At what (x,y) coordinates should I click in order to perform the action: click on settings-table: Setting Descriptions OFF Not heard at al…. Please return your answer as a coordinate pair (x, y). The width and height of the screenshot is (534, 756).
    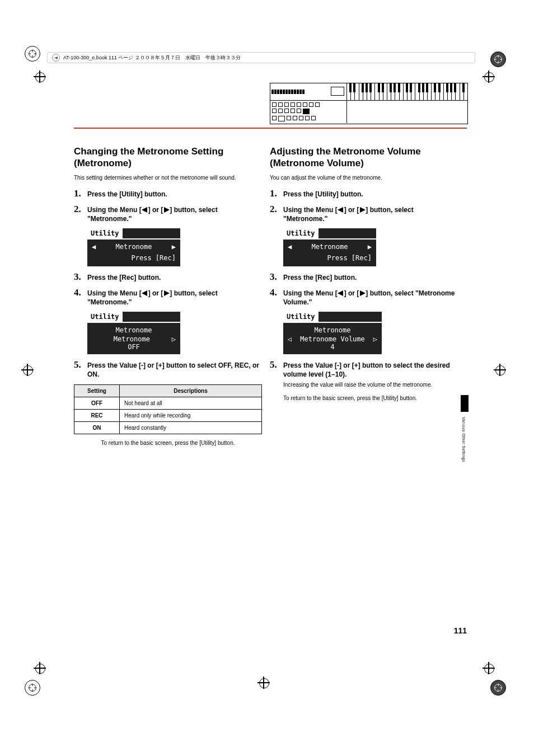
    Looking at the image, I should click on (168, 410).